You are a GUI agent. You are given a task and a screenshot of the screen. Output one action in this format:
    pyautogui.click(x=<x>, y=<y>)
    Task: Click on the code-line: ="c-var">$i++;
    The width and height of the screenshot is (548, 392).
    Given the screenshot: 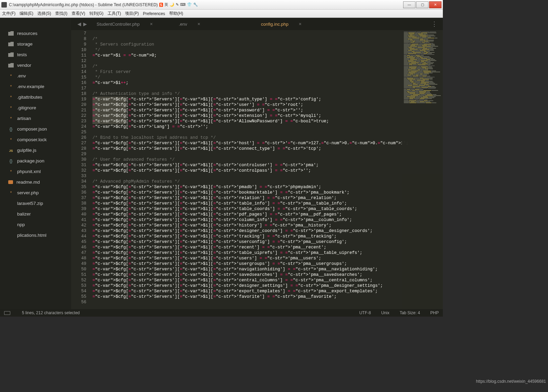 What is the action you would take?
    pyautogui.click(x=268, y=83)
    